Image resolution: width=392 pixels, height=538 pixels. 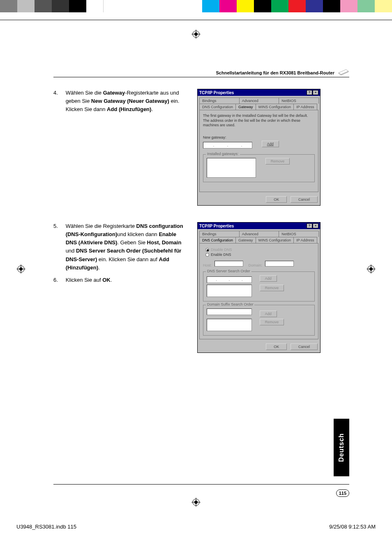 I want to click on print-file-info: U3948_RS3081.indb 115, so click(x=46, y=526).